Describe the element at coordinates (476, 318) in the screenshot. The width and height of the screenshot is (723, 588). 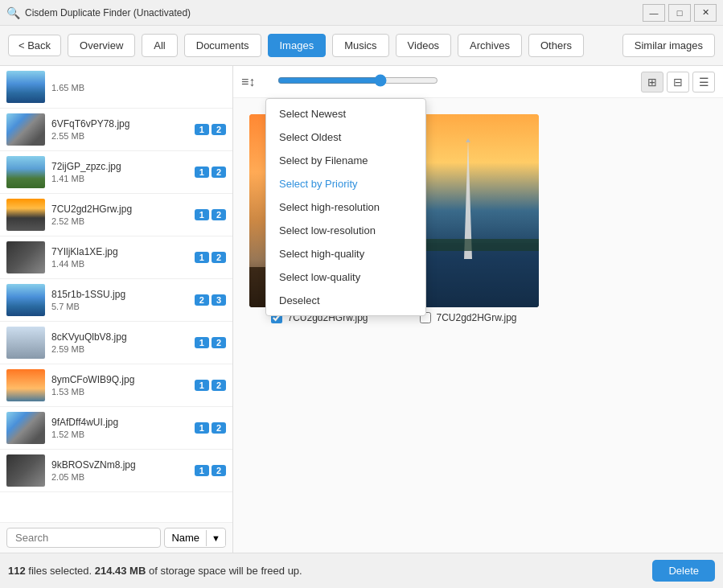
I see `image-filename: 7CU2gd2HGrw.jpg` at that location.